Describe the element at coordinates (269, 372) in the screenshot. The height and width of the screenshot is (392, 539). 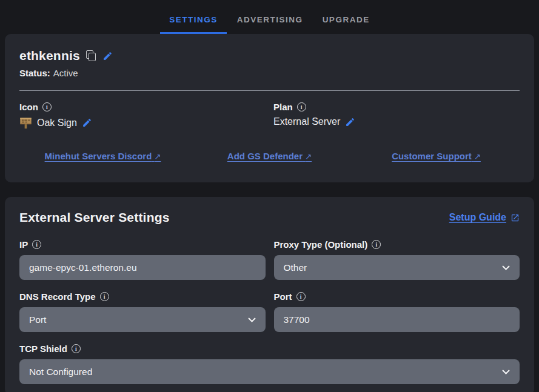
I see `tcp-shield-select: Not Configured` at that location.